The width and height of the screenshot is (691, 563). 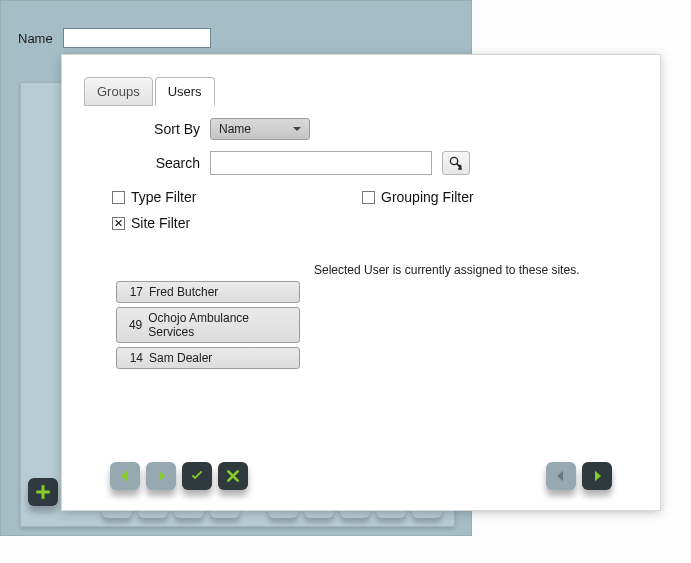 I want to click on tab-bar: Groups Users, so click(x=150, y=92).